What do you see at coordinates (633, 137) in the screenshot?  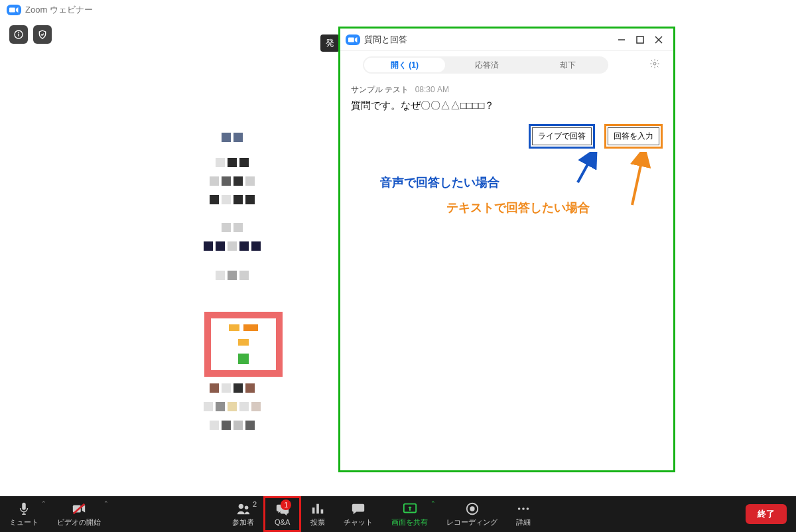 I see `answer-type-highlight: 回答を入力` at bounding box center [633, 137].